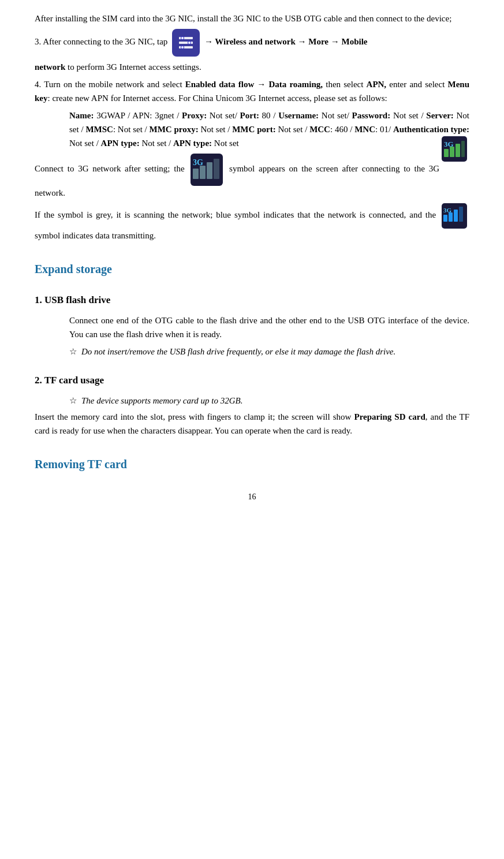 This screenshot has height=859, width=504. I want to click on usb-flash-heading: 1. USB flash drive, so click(252, 300).